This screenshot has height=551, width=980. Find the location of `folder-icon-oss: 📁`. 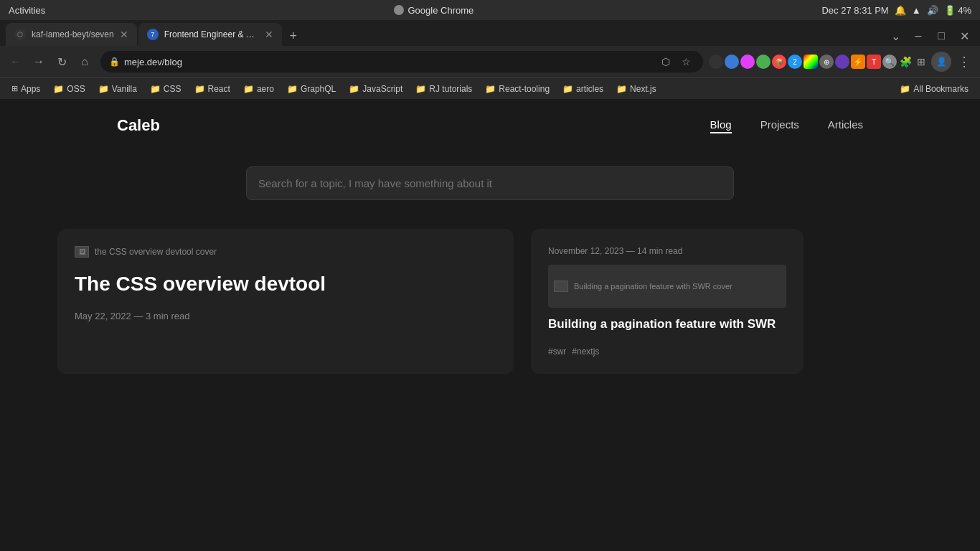

folder-icon-oss: 📁 is located at coordinates (59, 89).